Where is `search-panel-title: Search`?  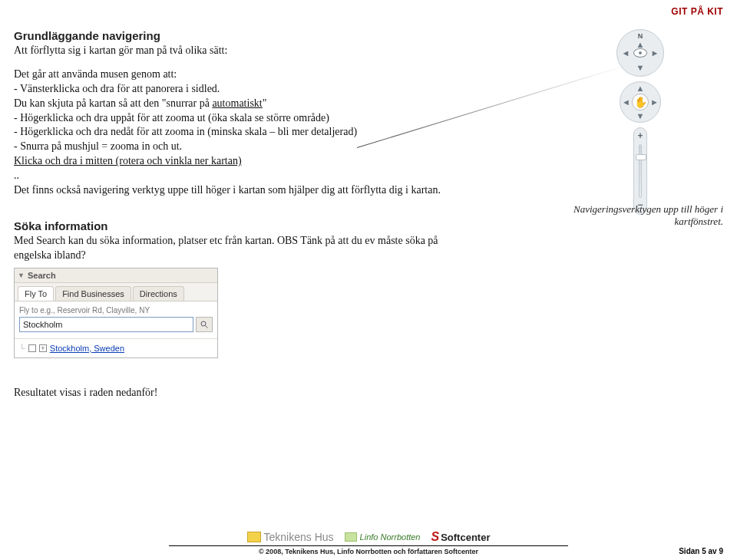
search-panel-title: Search is located at coordinates (41, 275).